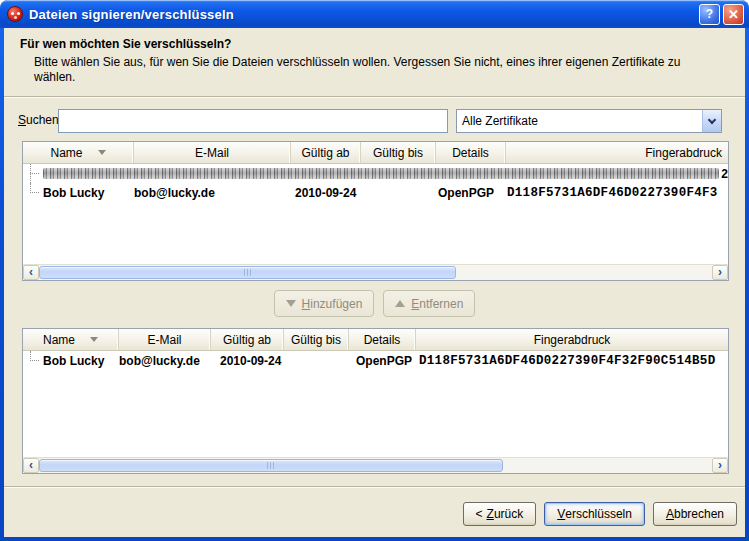  I want to click on table-row-redacted: 2, so click(376, 174).